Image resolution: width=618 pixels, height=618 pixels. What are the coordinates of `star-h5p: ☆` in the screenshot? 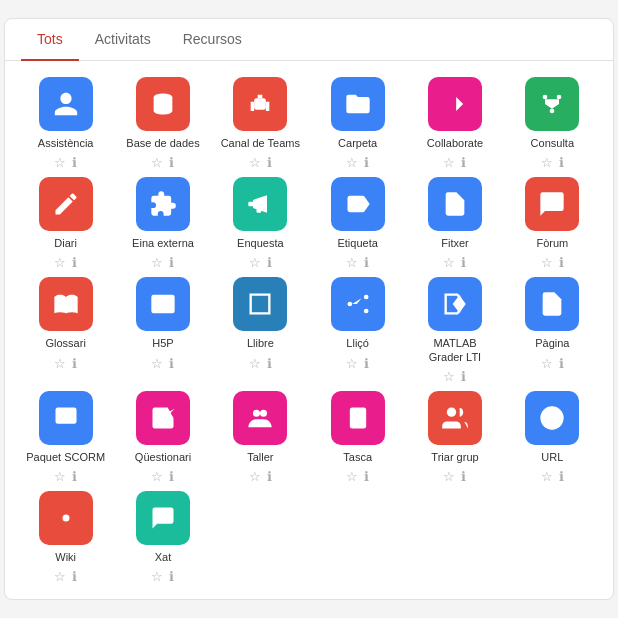 It's located at (157, 364).